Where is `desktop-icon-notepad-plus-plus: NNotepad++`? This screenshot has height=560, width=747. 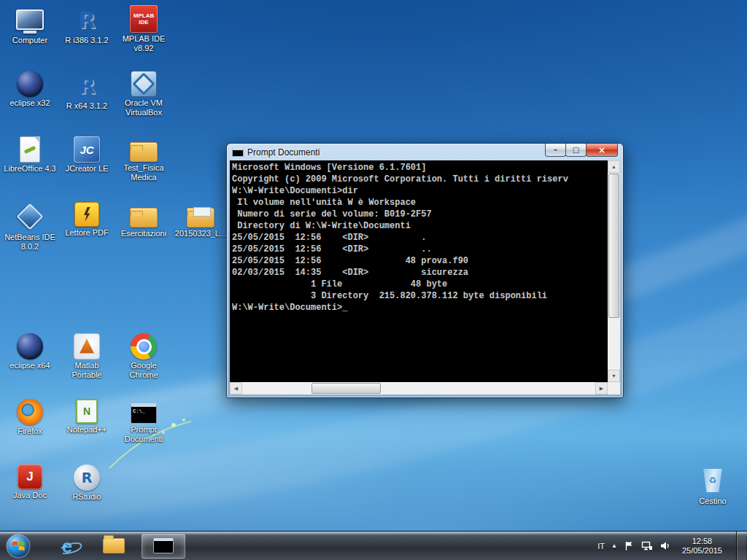 desktop-icon-notepad-plus-plus: NNotepad++ is located at coordinates (87, 429).